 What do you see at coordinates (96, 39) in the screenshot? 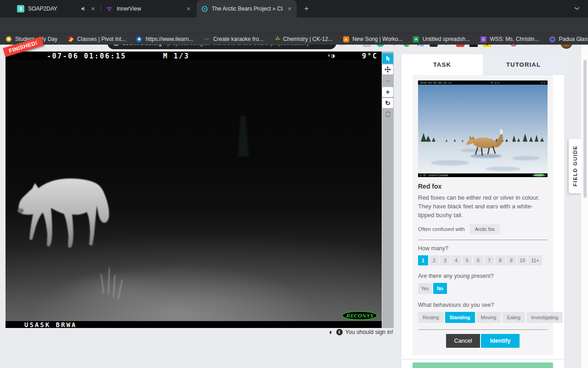
I see `bookmark-item: Classes | Pivot Int...` at bounding box center [96, 39].